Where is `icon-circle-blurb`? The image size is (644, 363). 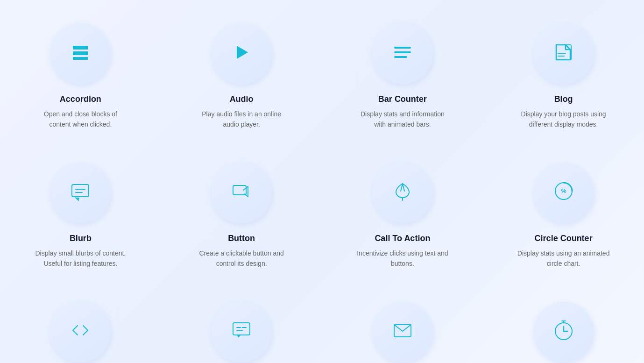
icon-circle-blurb is located at coordinates (80, 193).